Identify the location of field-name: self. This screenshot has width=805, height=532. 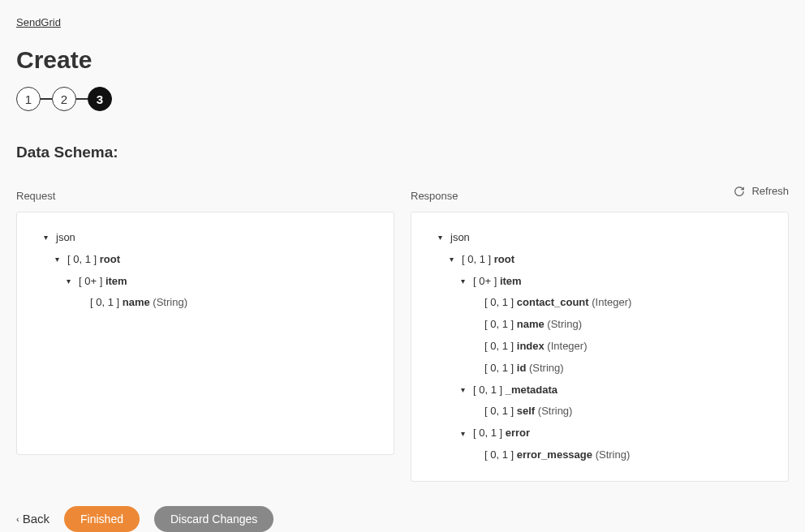
(526, 412).